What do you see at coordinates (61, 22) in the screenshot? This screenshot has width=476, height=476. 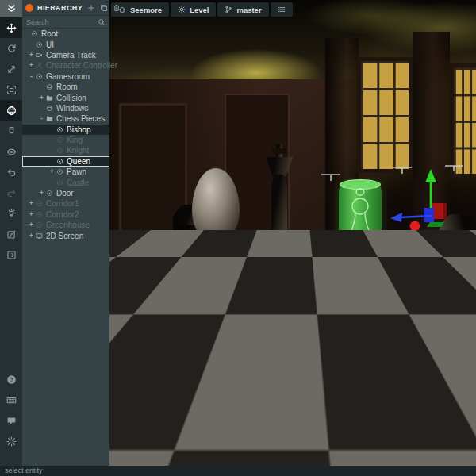 I see `hierarchy-search-input` at bounding box center [61, 22].